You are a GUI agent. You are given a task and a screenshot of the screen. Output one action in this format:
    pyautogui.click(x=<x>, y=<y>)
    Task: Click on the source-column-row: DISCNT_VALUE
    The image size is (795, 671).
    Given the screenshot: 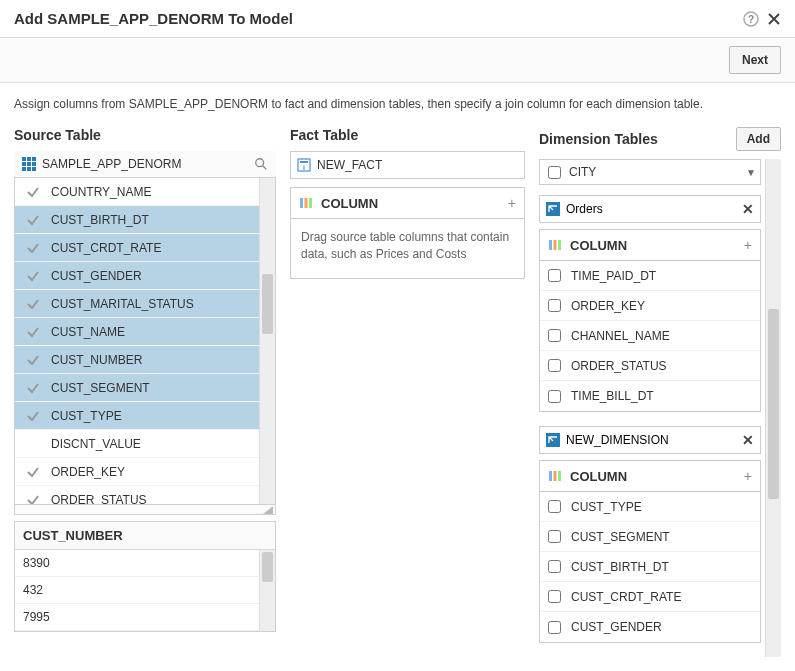 What is the action you would take?
    pyautogui.click(x=137, y=444)
    